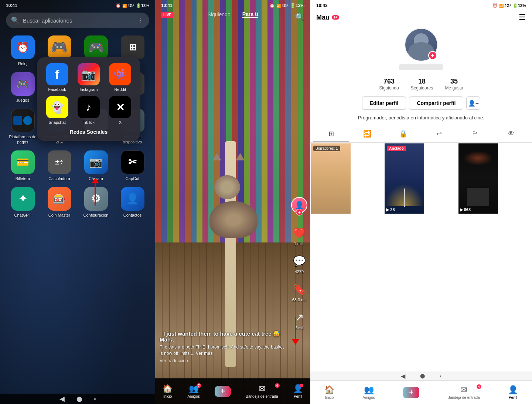 The width and height of the screenshot is (532, 404). What do you see at coordinates (223, 391) in the screenshot?
I see `tiktok-nav-post: +` at bounding box center [223, 391].